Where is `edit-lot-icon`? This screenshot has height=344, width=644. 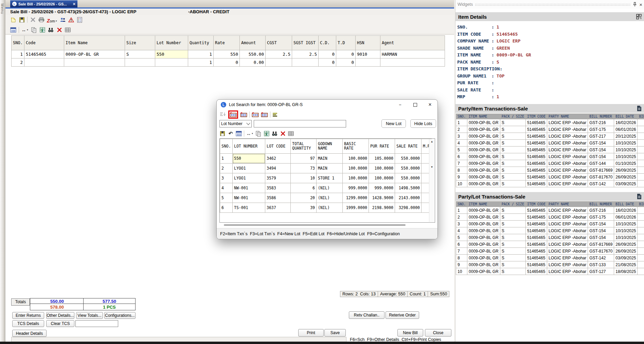
edit-lot-icon is located at coordinates (264, 115).